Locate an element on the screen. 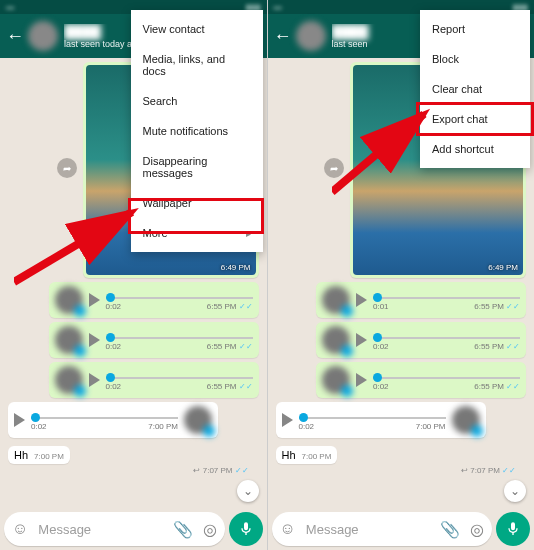 The image size is (534, 550). menu-disappearing: Disappearing messages is located at coordinates (197, 167).